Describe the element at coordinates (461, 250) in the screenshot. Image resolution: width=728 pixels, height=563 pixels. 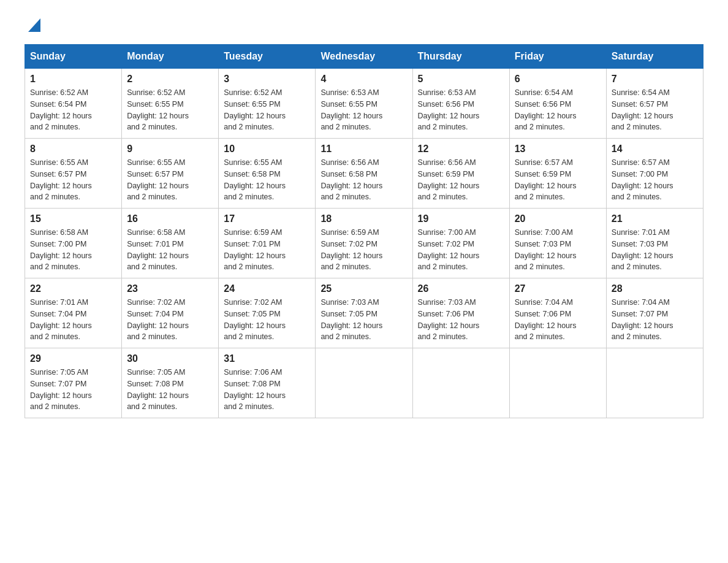
I see `day-info: Sunrise: 7:00 AMSunset: 7:02 PMDaylight:…` at that location.